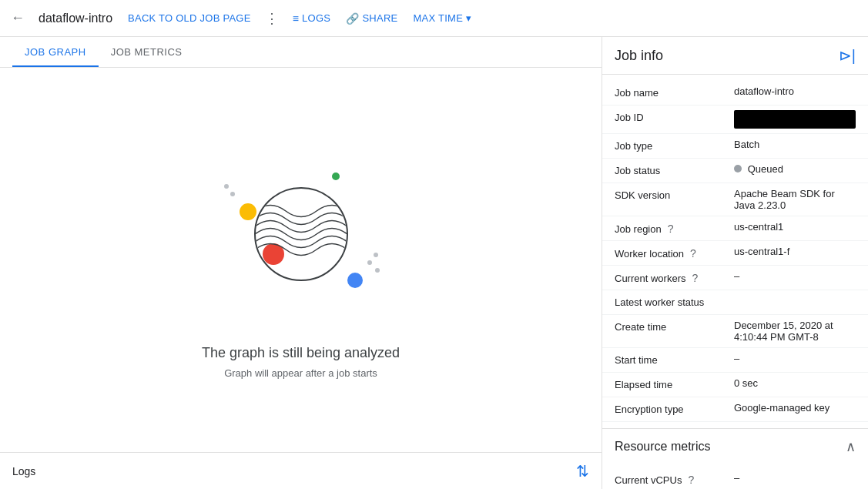  I want to click on resource-metrics-table: Current vCPUs ? – Total vCPU time ? – vC…, so click(735, 475).